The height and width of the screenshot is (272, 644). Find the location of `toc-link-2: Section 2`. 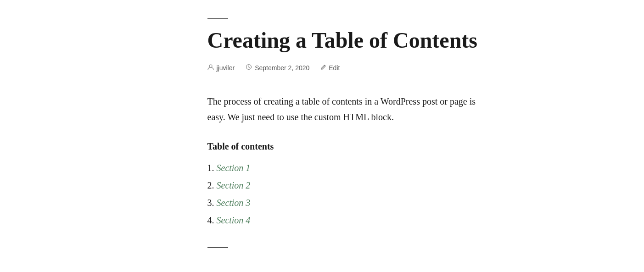

toc-link-2: Section 2 is located at coordinates (234, 185).